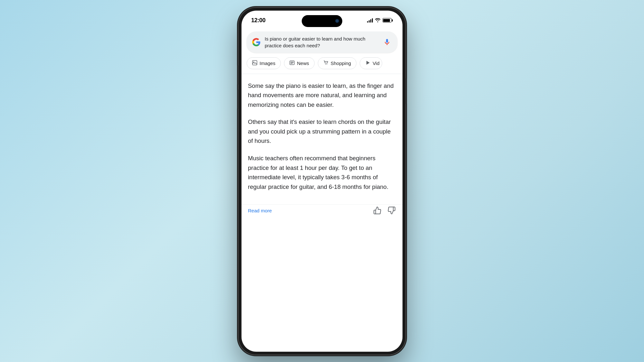 This screenshot has height=362, width=644. What do you see at coordinates (322, 21) in the screenshot?
I see `dynamic-island` at bounding box center [322, 21].